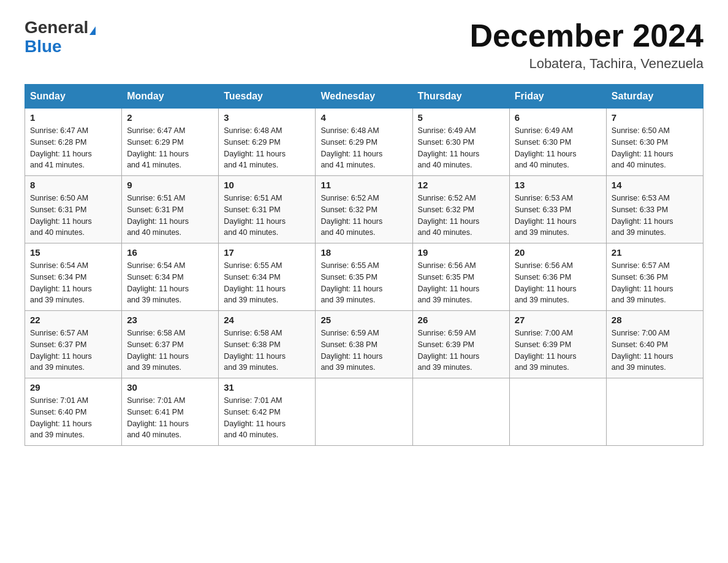  Describe the element at coordinates (74, 388) in the screenshot. I see `day-number: 29` at that location.